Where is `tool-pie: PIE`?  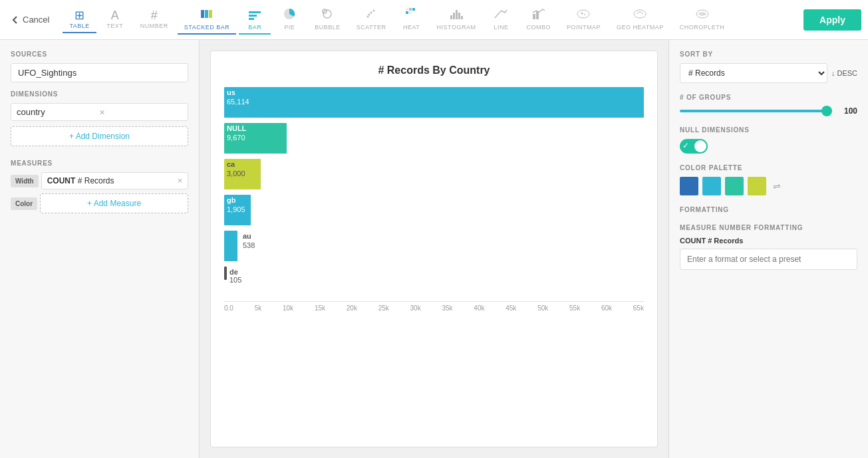 tool-pie: PIE is located at coordinates (289, 20).